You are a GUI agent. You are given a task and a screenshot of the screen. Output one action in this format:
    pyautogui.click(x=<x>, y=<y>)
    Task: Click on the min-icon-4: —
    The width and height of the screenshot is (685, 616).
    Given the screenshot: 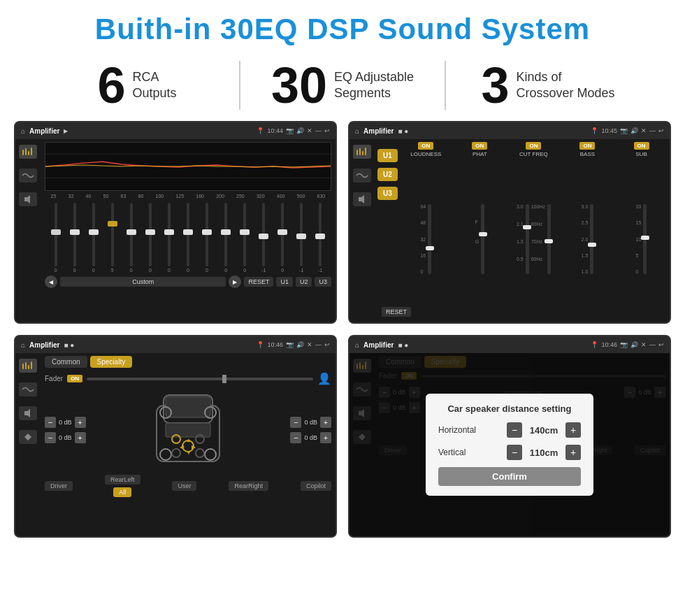 What is the action you would take?
    pyautogui.click(x=653, y=345)
    